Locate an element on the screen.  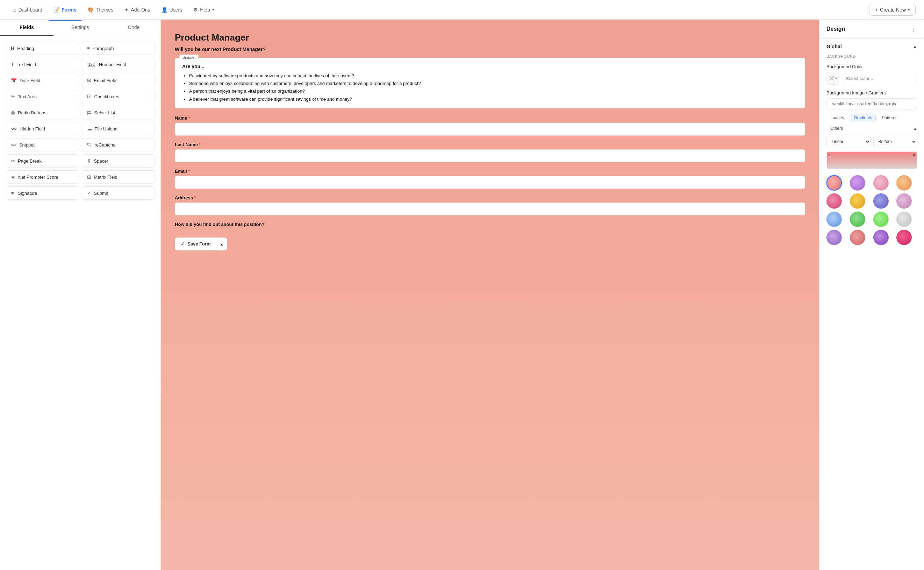
nav-forms-label: Forms is located at coordinates (69, 10).